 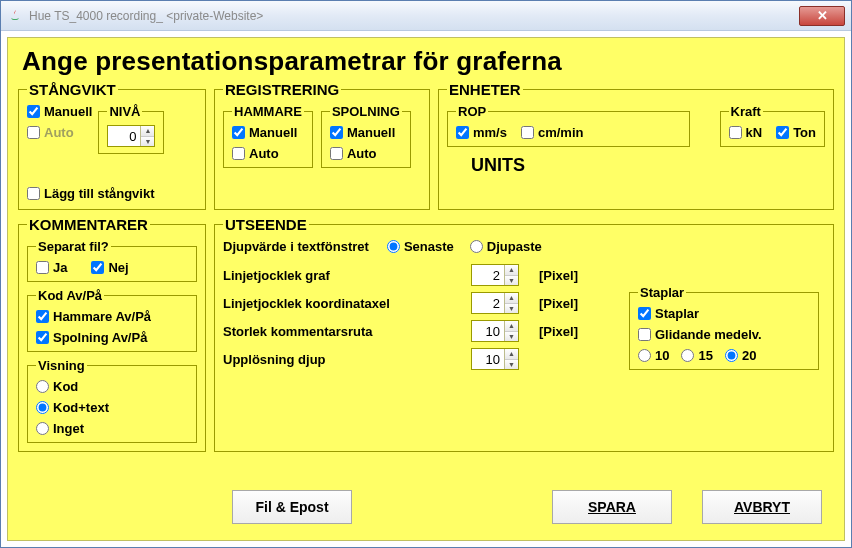 What do you see at coordinates (66, 386) in the screenshot?
I see `visning-kod-label: Kod` at bounding box center [66, 386].